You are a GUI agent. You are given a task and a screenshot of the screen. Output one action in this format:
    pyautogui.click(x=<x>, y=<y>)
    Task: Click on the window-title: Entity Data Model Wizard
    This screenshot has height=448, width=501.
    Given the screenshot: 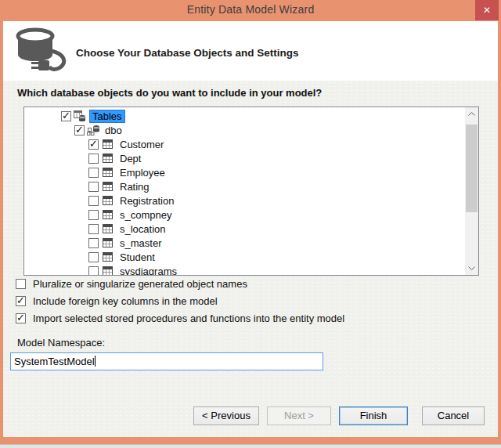 What is the action you would take?
    pyautogui.click(x=250, y=9)
    